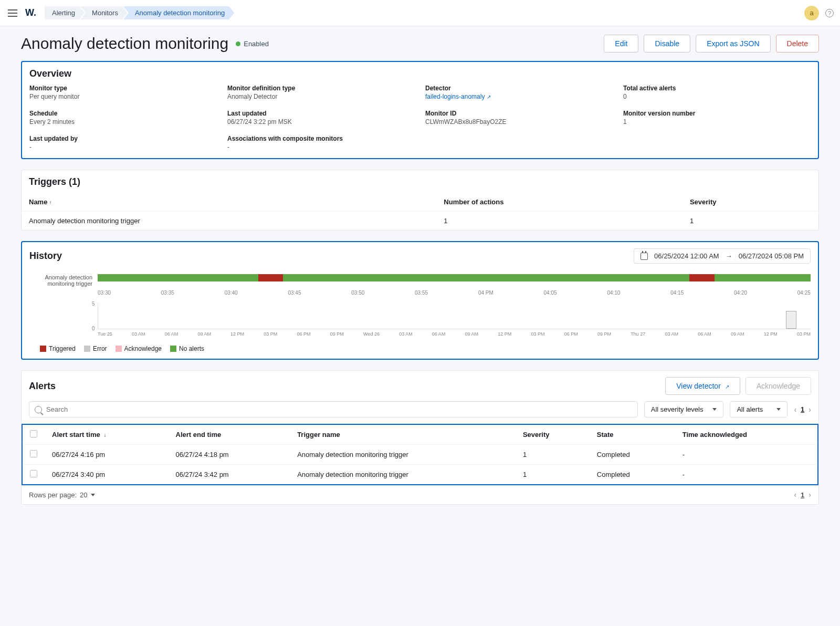 The width and height of the screenshot is (840, 626). What do you see at coordinates (46, 256) in the screenshot?
I see `history-title: History` at bounding box center [46, 256].